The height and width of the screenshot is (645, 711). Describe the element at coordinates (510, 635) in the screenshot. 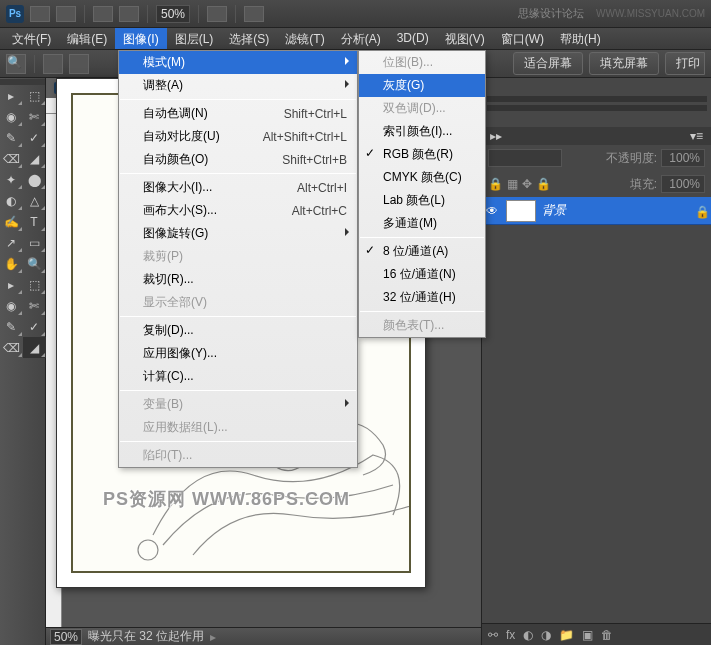

I see `fx-icon: fx` at that location.